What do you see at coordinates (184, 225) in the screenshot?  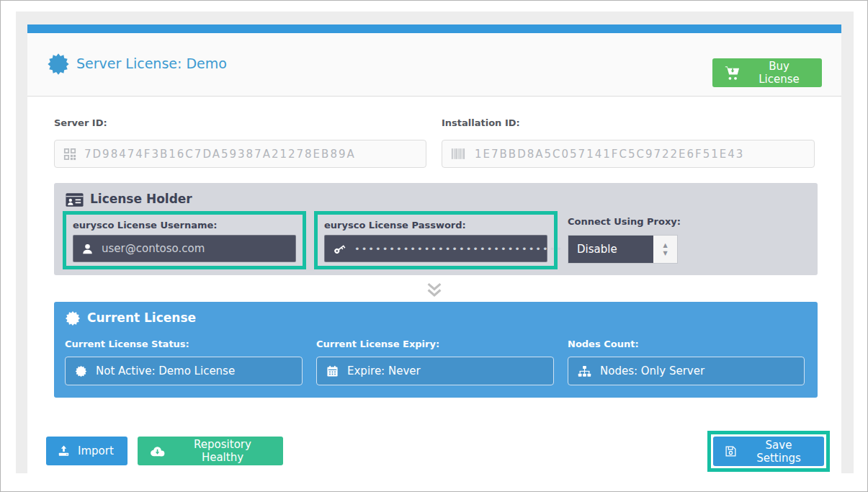 I see `username-label: eurysco License Username:` at bounding box center [184, 225].